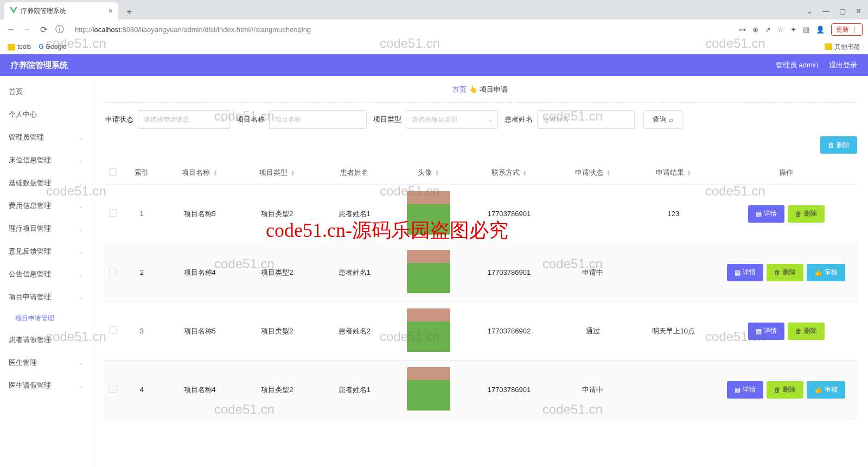 The width and height of the screenshot is (868, 467). I want to click on filter-status-label: 申请状态, so click(119, 119).